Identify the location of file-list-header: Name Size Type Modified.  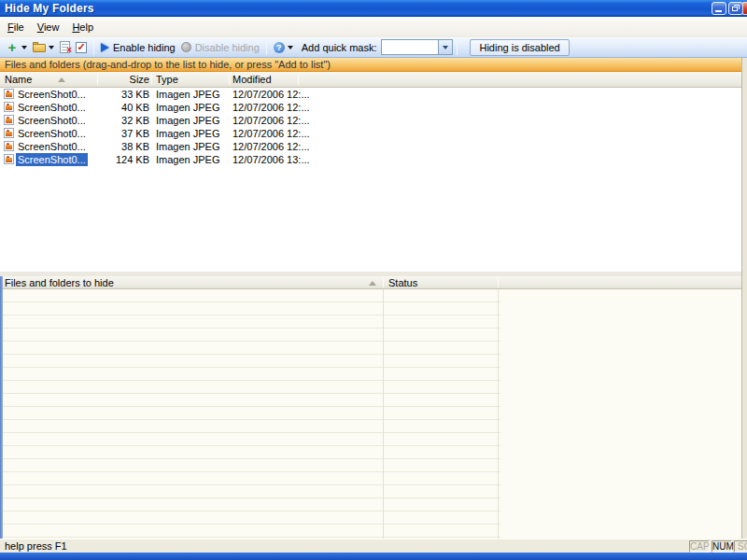
(374, 80).